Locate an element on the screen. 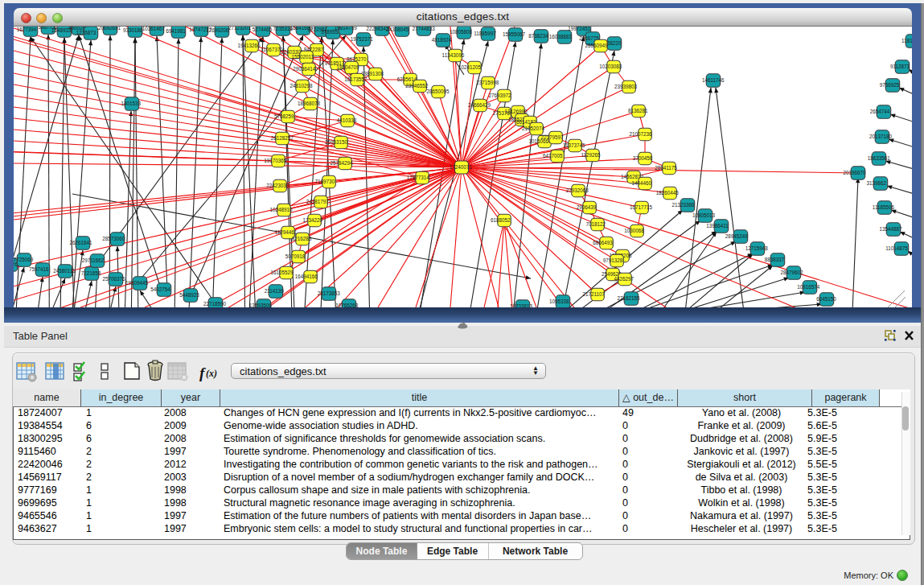  svg-text: 24580111 is located at coordinates (64, 270).